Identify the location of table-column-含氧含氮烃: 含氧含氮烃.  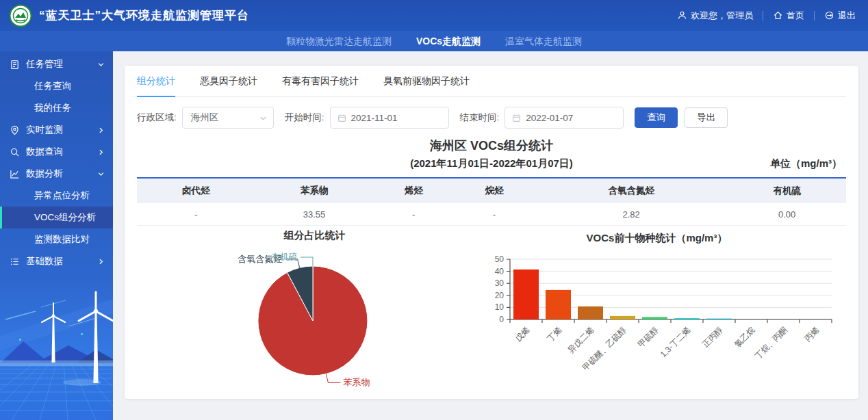
(631, 190).